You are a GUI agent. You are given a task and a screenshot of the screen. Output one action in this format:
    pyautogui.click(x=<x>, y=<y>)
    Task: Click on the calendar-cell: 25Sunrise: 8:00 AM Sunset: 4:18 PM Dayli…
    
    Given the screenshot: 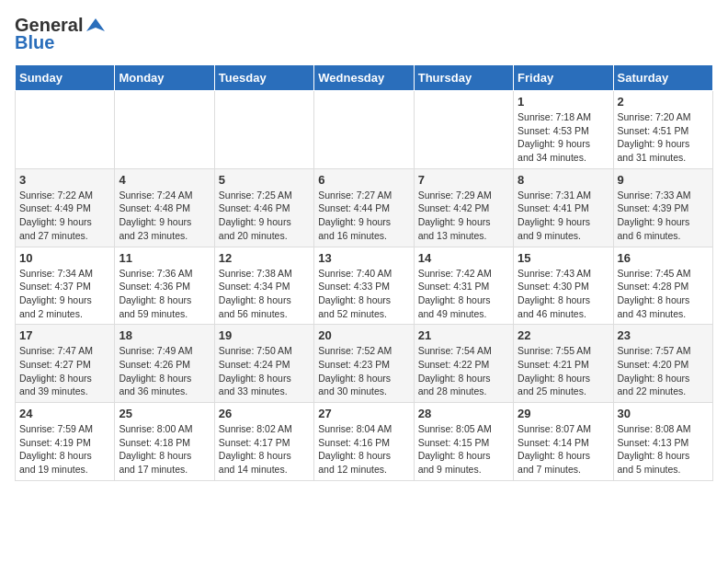 What is the action you would take?
    pyautogui.click(x=165, y=442)
    